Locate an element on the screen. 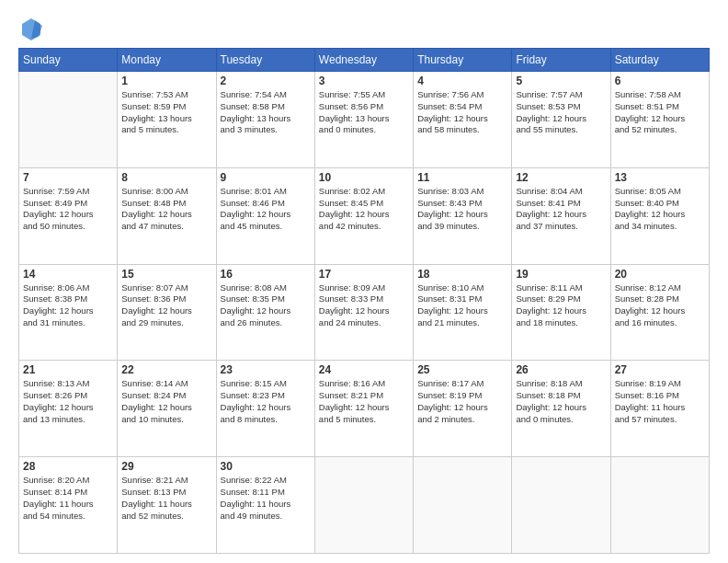  day-cell: 16Sunrise: 8:08 AM Sunset: 8:35 PM Dayli… is located at coordinates (265, 313).